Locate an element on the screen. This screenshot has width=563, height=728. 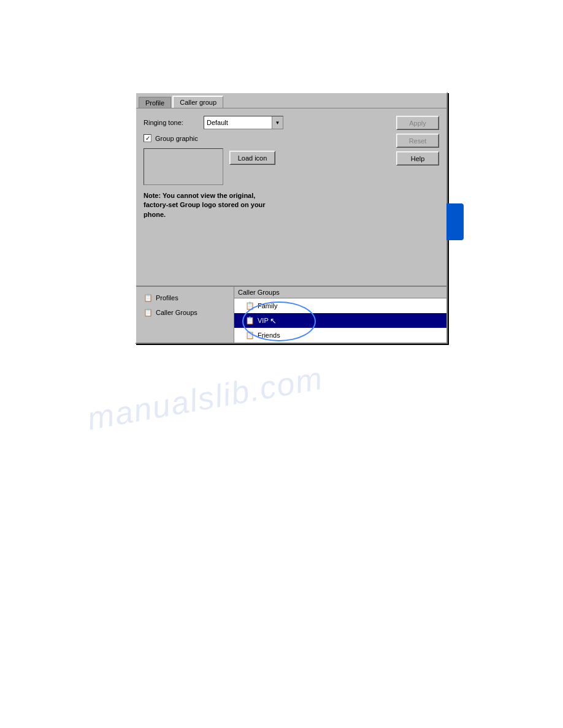
family-icon: 📋 is located at coordinates (250, 306).